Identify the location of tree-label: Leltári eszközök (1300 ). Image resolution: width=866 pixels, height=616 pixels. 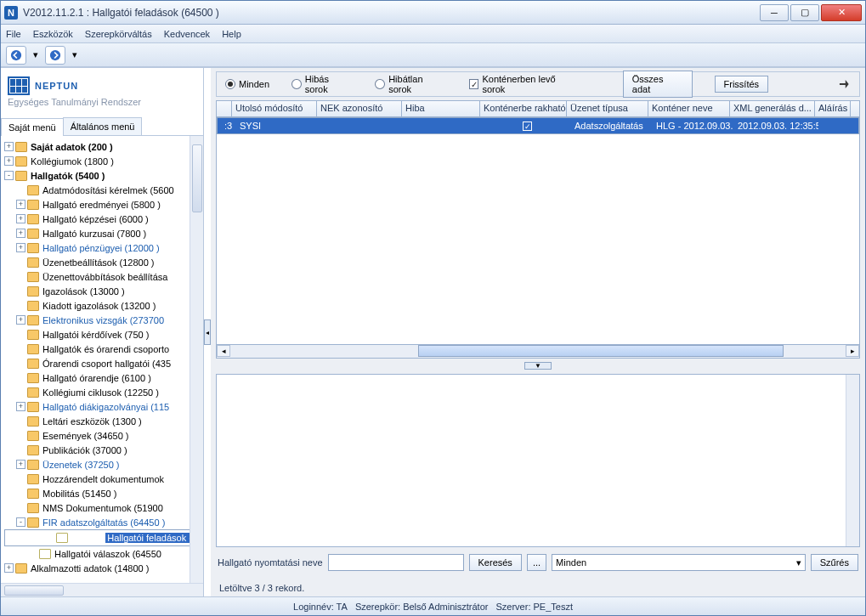
(92, 421).